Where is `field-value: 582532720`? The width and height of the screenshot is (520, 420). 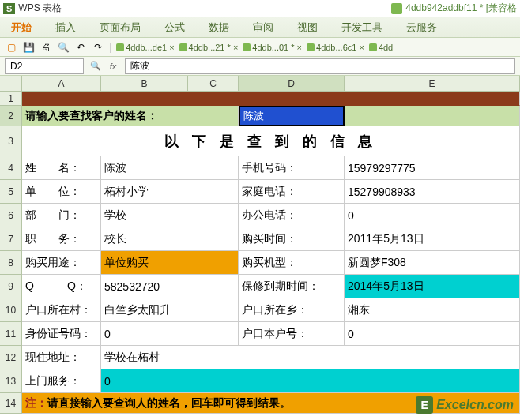 field-value: 582532720 is located at coordinates (170, 287).